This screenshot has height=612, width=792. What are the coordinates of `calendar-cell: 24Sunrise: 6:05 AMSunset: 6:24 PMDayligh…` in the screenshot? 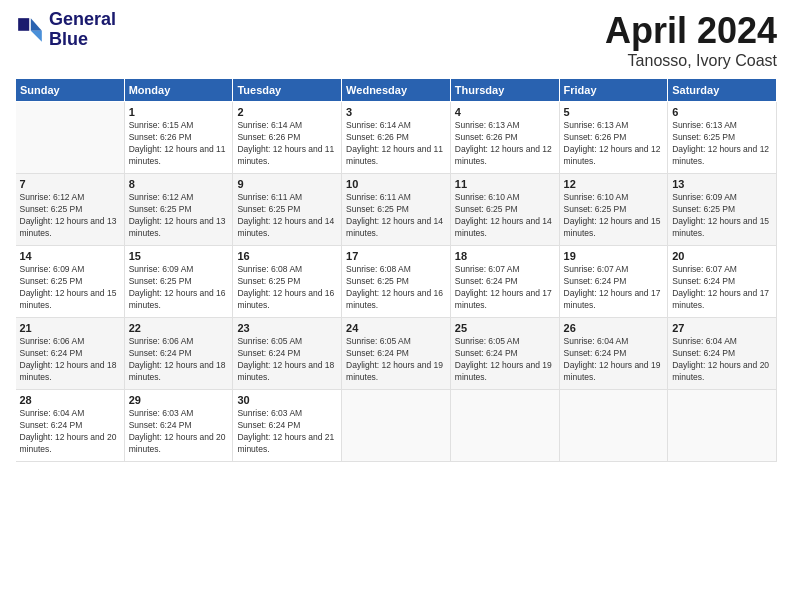 It's located at (396, 354).